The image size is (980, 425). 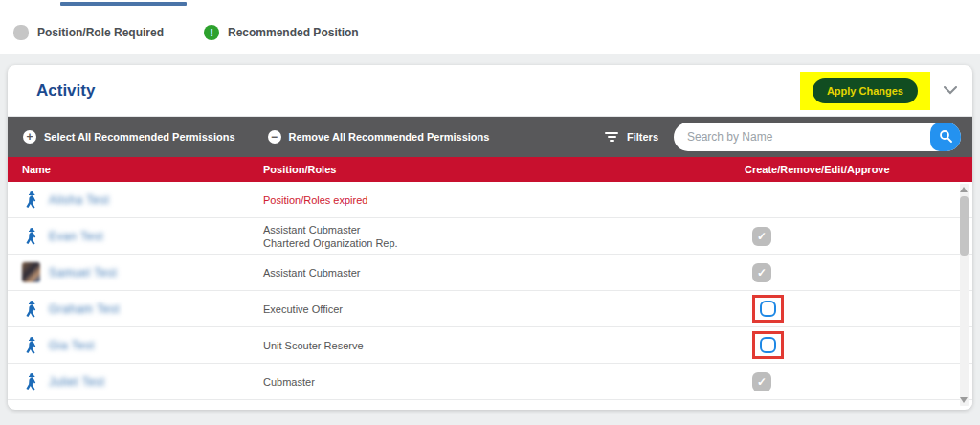 What do you see at coordinates (136, 345) in the screenshot?
I see `name-cell: Gia Test` at bounding box center [136, 345].